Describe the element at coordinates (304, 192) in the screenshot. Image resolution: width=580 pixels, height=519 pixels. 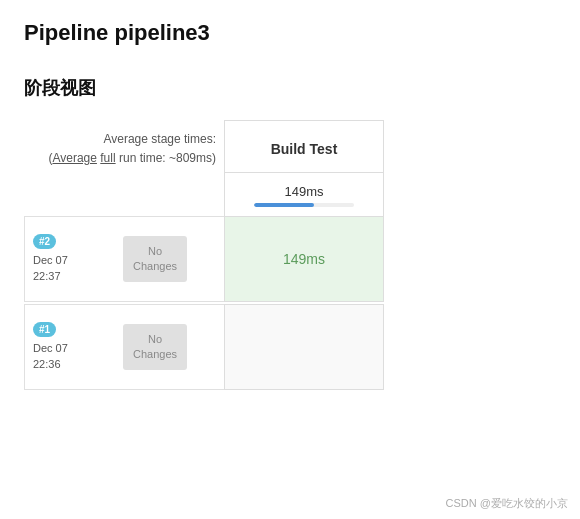
I see `avg-time-value: 149ms` at that location.